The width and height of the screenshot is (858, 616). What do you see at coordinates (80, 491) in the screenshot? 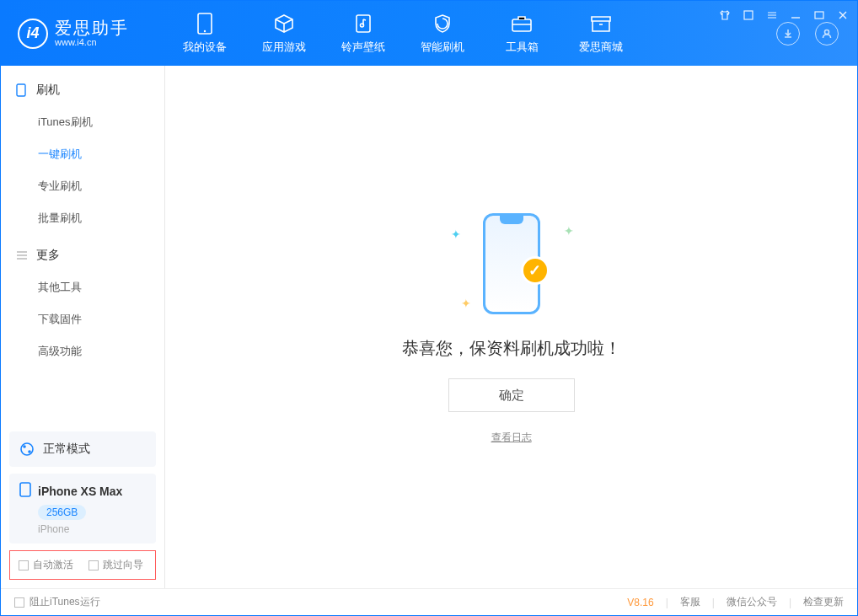
I see `device-name: iPhone XS Max` at bounding box center [80, 491].